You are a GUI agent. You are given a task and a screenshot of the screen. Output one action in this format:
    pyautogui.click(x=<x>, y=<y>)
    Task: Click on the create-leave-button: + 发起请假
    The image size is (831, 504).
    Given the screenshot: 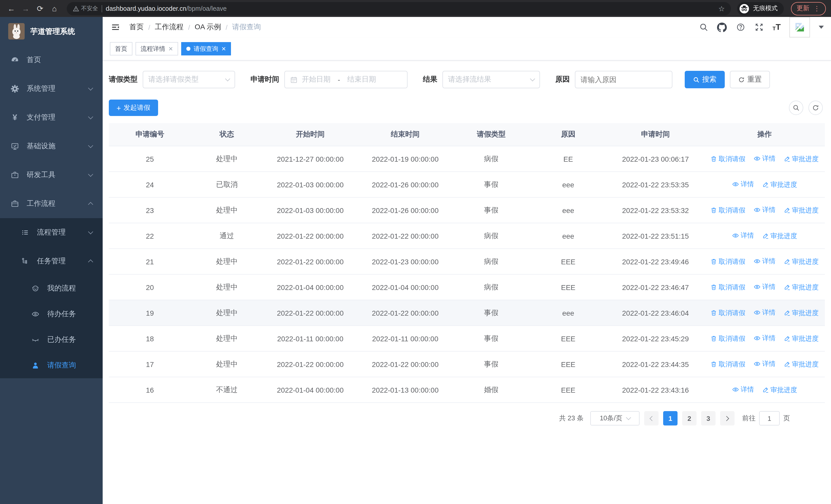 What is the action you would take?
    pyautogui.click(x=134, y=108)
    